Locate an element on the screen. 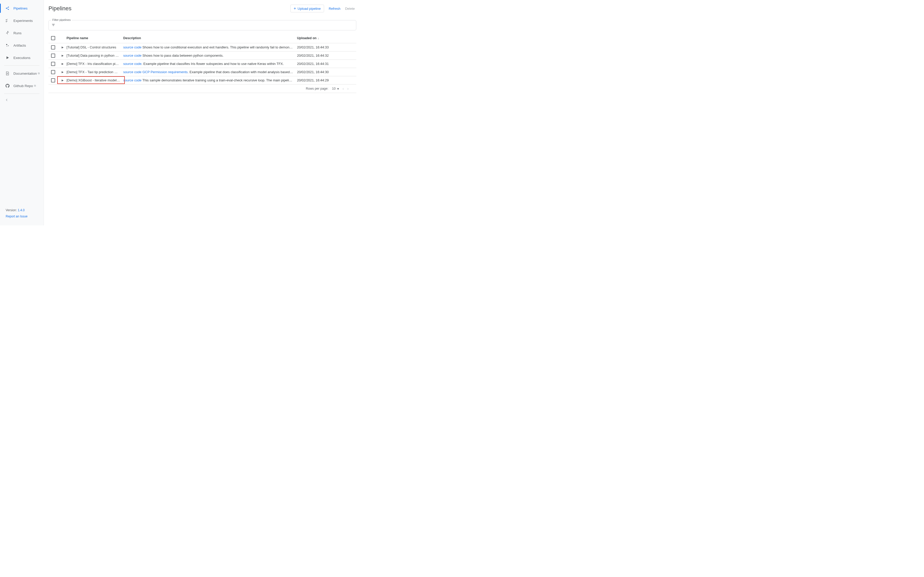 The height and width of the screenshot is (577, 924). pipeline-name-link: [Demo] TFX - Taxi tip prediction model t… is located at coordinates (95, 72).